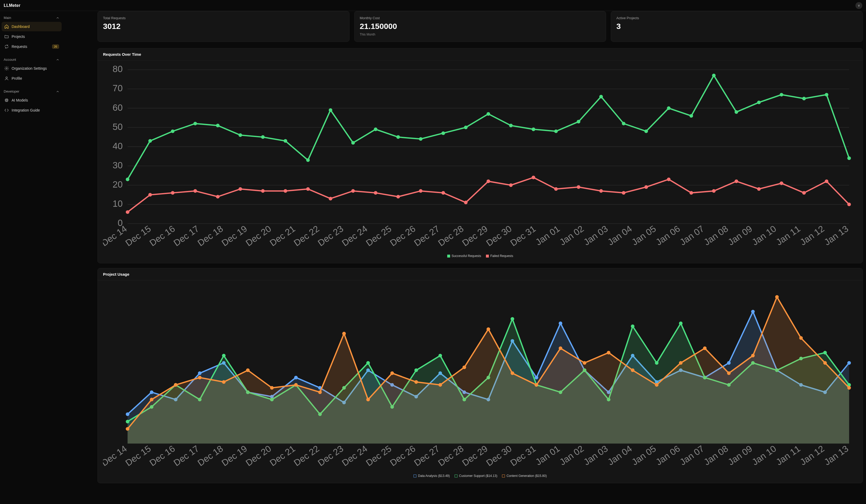 Image resolution: width=866 pixels, height=504 pixels. I want to click on svg-text: Dec 28, so click(451, 456).